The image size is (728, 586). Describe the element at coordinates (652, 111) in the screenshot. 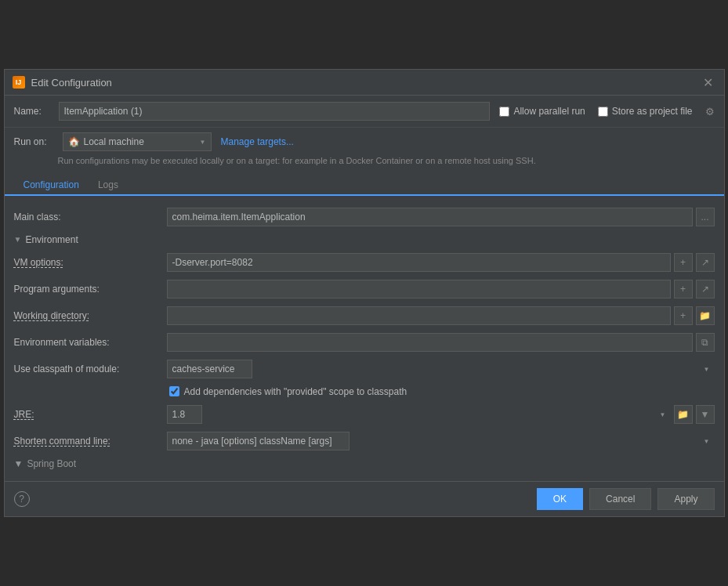

I see `store-as-project-file-label: Store as project file` at that location.